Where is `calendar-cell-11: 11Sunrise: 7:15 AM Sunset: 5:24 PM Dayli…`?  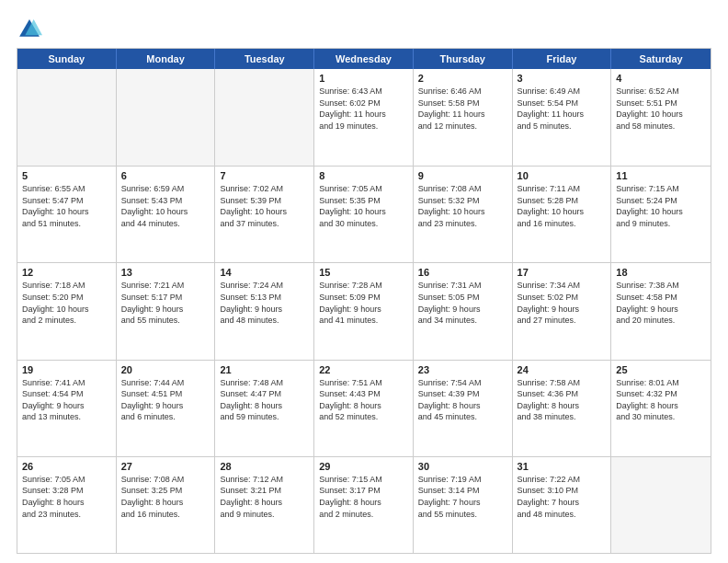
calendar-cell-11: 11Sunrise: 7:15 AM Sunset: 5:24 PM Dayli… is located at coordinates (661, 214).